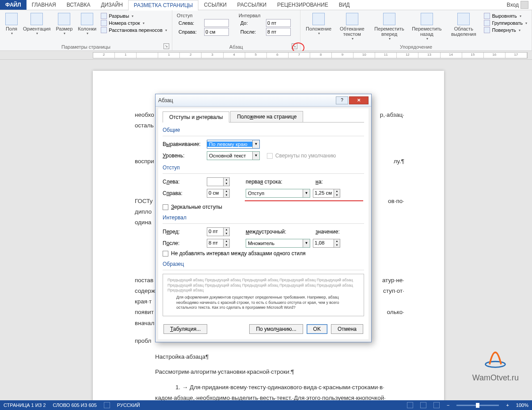  I want to click on first-line-by-spin: 1,25 см▲▼, so click(327, 193).